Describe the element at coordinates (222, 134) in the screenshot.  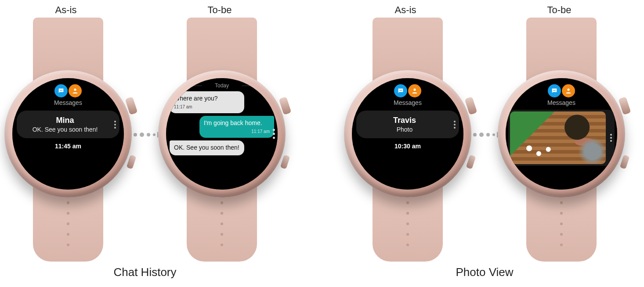
I see `watch-chat-tobe: Today Where are you? 11:17 am I'm going …` at that location.